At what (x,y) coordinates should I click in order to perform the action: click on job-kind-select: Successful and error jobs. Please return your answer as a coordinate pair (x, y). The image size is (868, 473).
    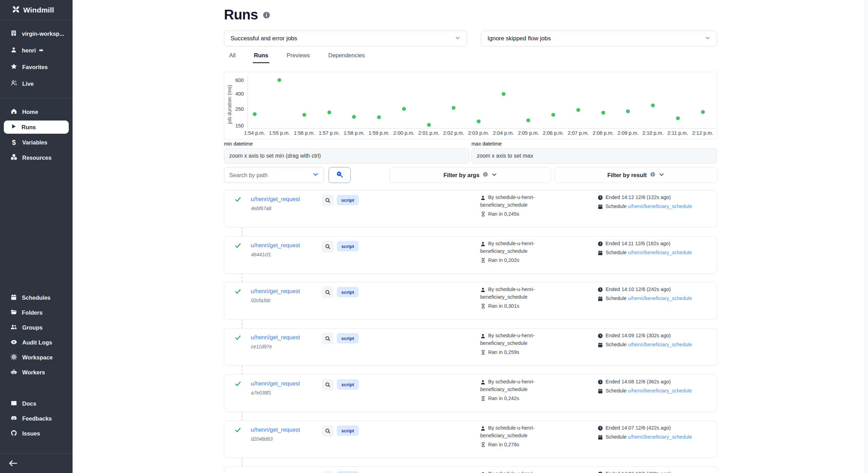
    Looking at the image, I should click on (345, 39).